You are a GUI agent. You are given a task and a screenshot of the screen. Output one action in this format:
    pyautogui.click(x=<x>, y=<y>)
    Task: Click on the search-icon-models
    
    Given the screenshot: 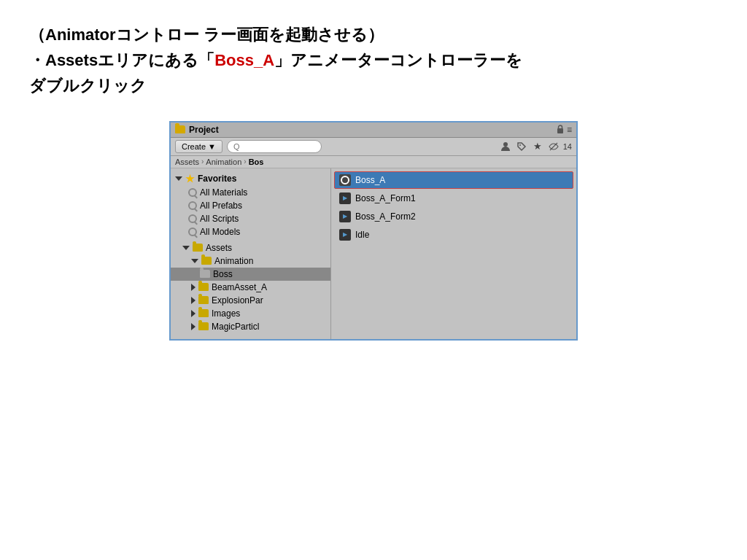 What is the action you would take?
    pyautogui.click(x=193, y=232)
    